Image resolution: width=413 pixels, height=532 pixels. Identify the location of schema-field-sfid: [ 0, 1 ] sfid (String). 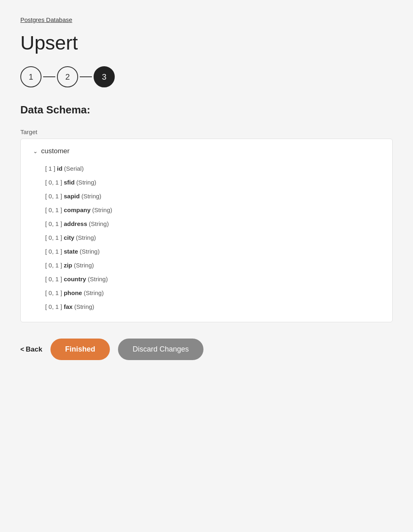
(207, 182).